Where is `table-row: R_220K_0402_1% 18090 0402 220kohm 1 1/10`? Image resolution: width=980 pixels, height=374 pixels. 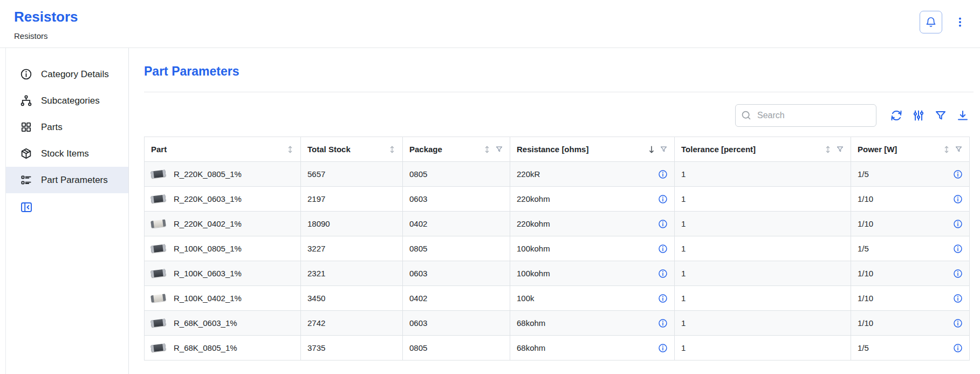
table-row: R_220K_0402_1% 18090 0402 220kohm 1 1/10 is located at coordinates (557, 224).